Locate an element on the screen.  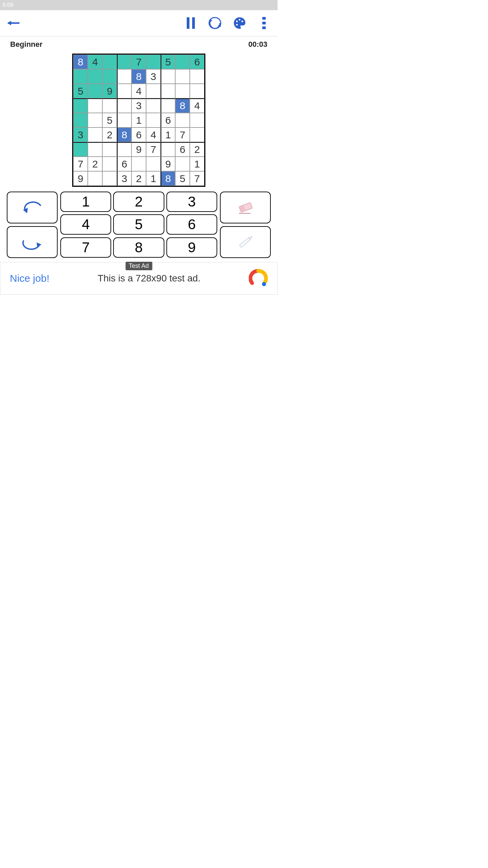
pencil-button is located at coordinates (245, 242).